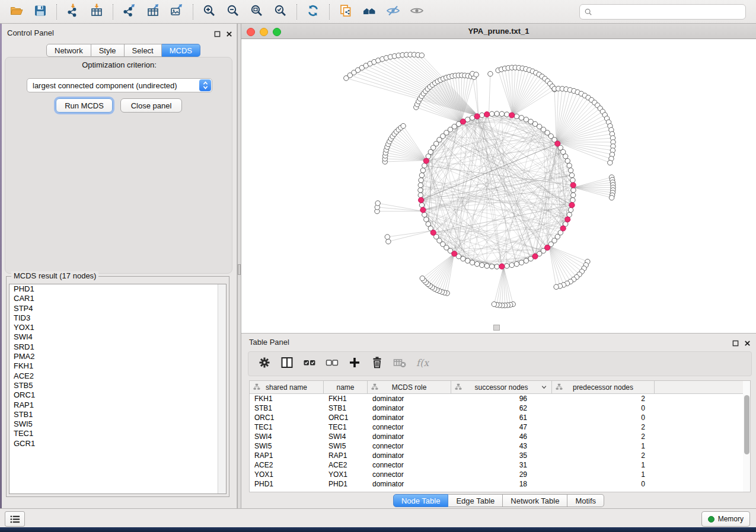 This screenshot has height=532, width=756. Describe the element at coordinates (233, 12) in the screenshot. I see `zoom-out-button` at that location.